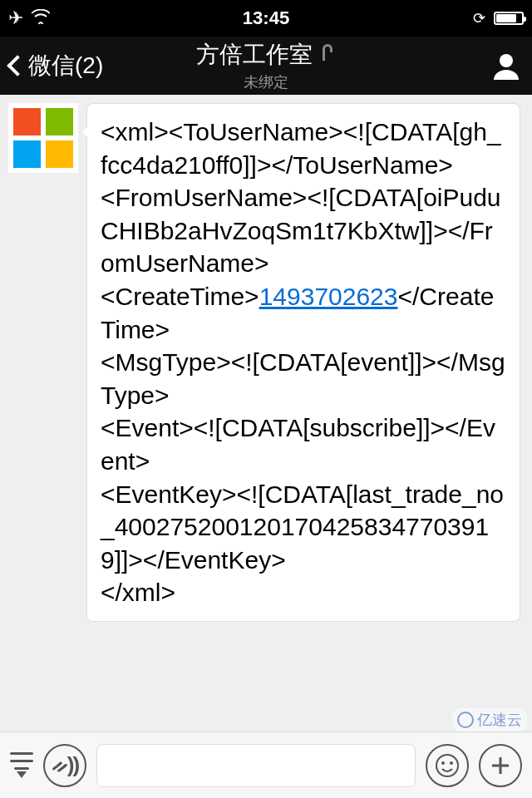 The image size is (532, 798). Describe the element at coordinates (479, 18) in the screenshot. I see `orientation-lock-icon: ⟳` at that location.